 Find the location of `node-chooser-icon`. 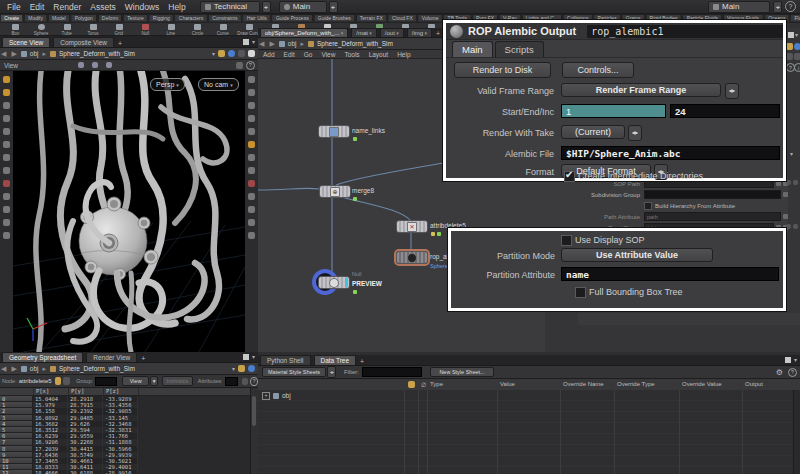

node-chooser-icon is located at coordinates (778, 184).